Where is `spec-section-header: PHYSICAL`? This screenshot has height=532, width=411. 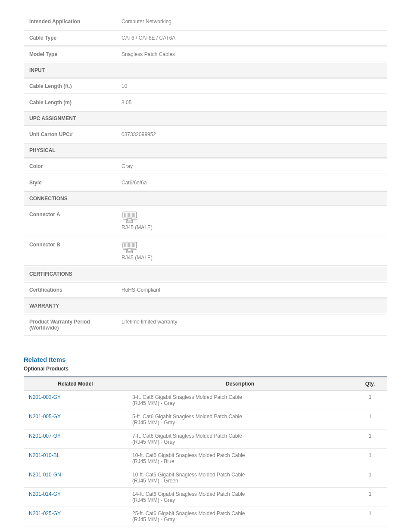 spec-section-header: PHYSICAL is located at coordinates (206, 150).